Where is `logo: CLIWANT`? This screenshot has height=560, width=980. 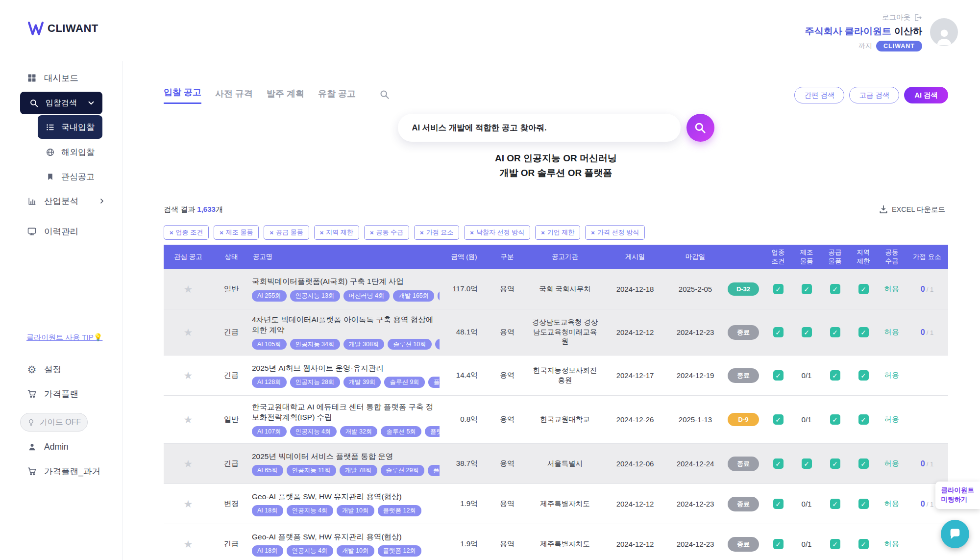
logo: CLIWANT is located at coordinates (63, 28).